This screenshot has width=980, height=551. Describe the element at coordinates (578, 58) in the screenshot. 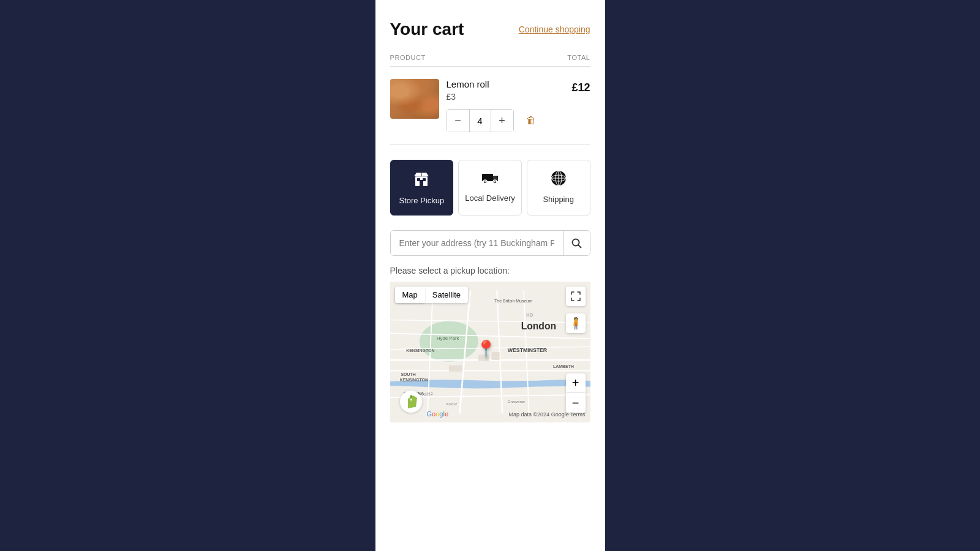

I see `total-column-header: TOTAL` at that location.